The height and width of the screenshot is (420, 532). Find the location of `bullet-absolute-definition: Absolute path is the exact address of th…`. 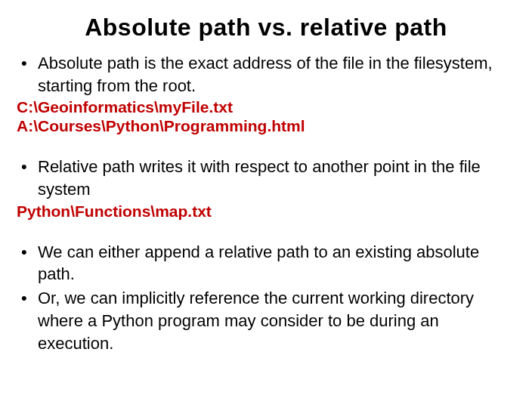

bullet-absolute-definition: Absolute path is the exact address of th… is located at coordinates (266, 74).